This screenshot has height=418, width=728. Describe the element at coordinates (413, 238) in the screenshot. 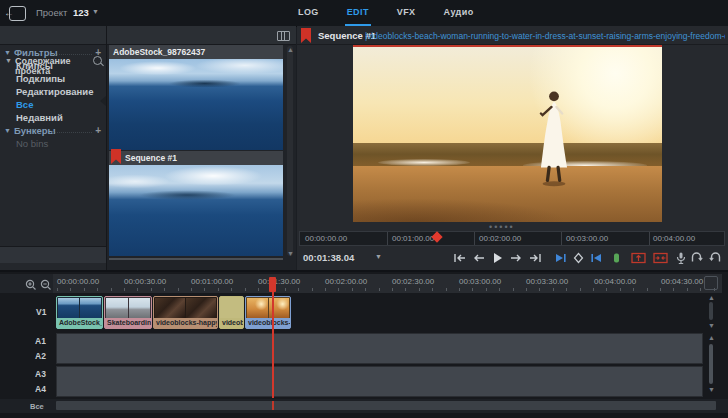

I see `viewer-ruler-label: 00:01:00.00` at that location.